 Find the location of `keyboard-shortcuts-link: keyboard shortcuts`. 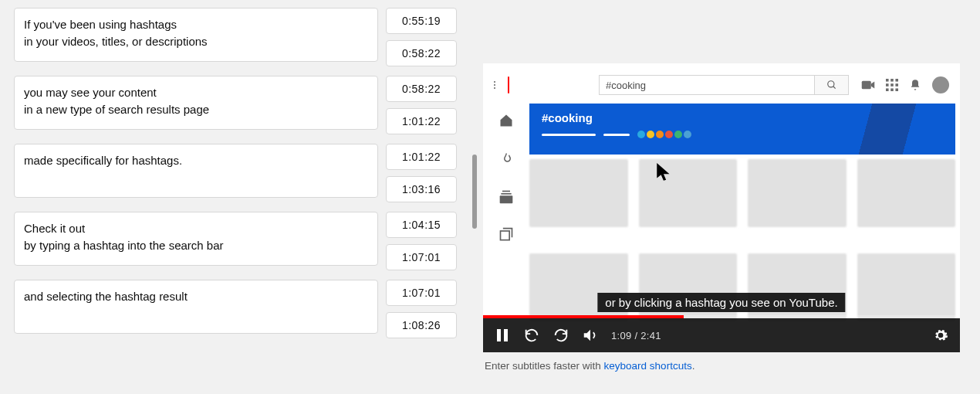

keyboard-shortcuts-link: keyboard shortcuts is located at coordinates (648, 366).